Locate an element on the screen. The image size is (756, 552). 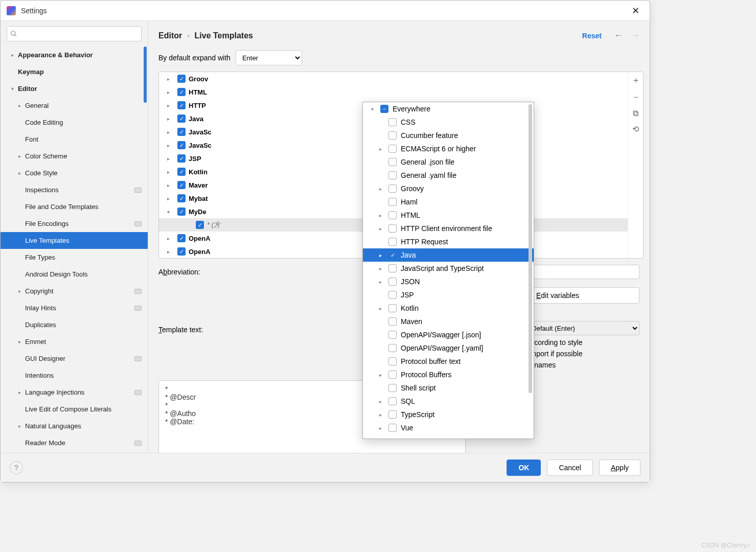
sidebar-item-font: Font is located at coordinates (74, 139).